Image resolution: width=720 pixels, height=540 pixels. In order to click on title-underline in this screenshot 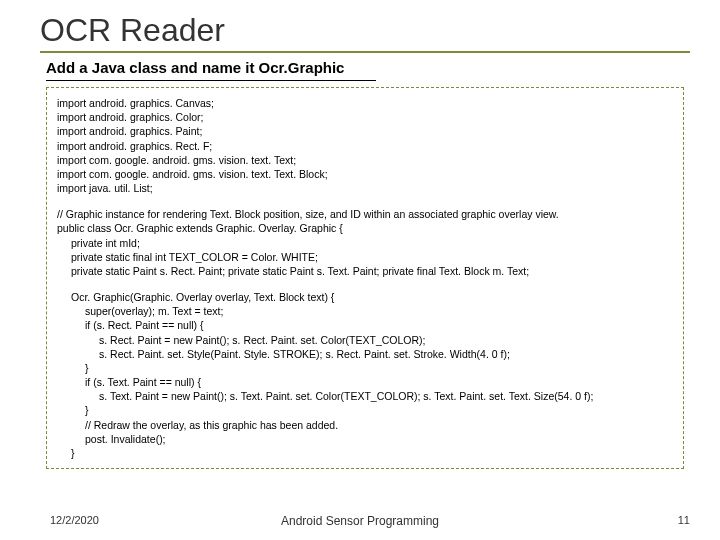, I will do `click(365, 52)`.